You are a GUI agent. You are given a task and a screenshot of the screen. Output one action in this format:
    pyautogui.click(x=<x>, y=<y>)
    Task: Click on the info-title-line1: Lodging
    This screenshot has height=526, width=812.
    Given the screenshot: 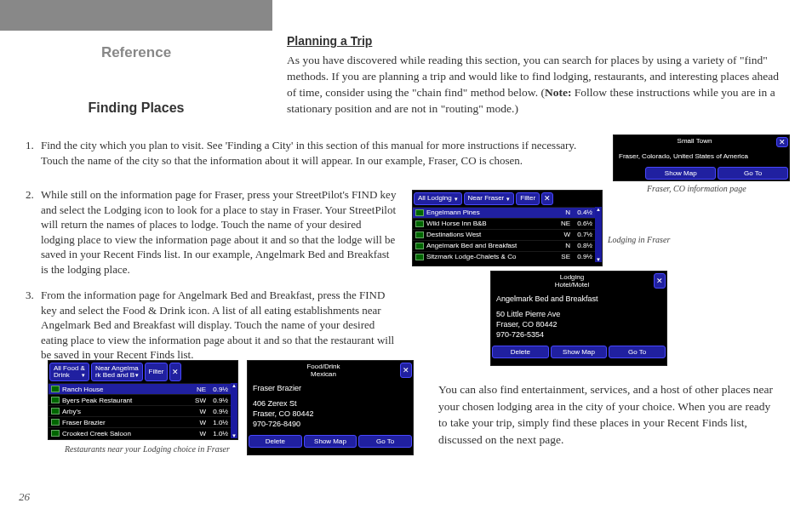 What is the action you would take?
    pyautogui.click(x=572, y=277)
    